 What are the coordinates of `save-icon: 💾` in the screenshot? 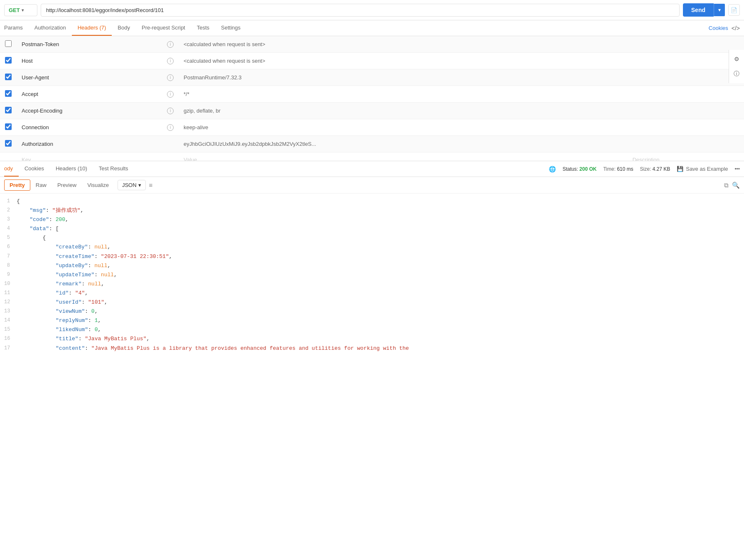 It's located at (680, 169).